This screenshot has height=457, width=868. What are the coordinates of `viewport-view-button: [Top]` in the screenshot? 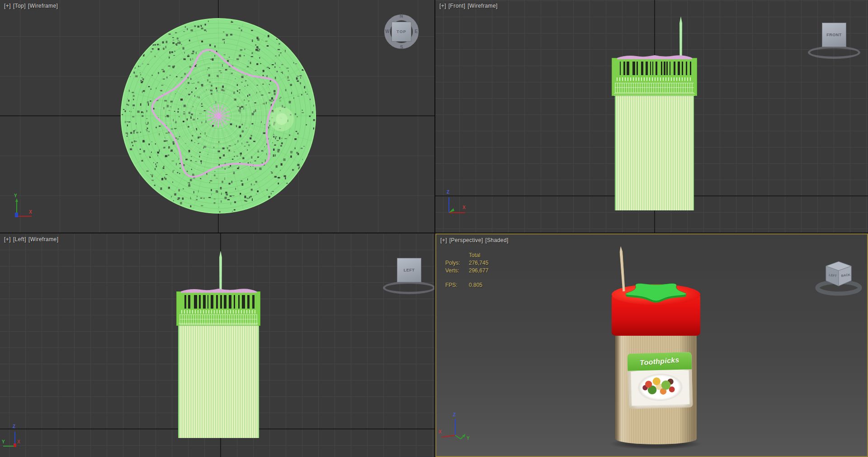 It's located at (19, 6).